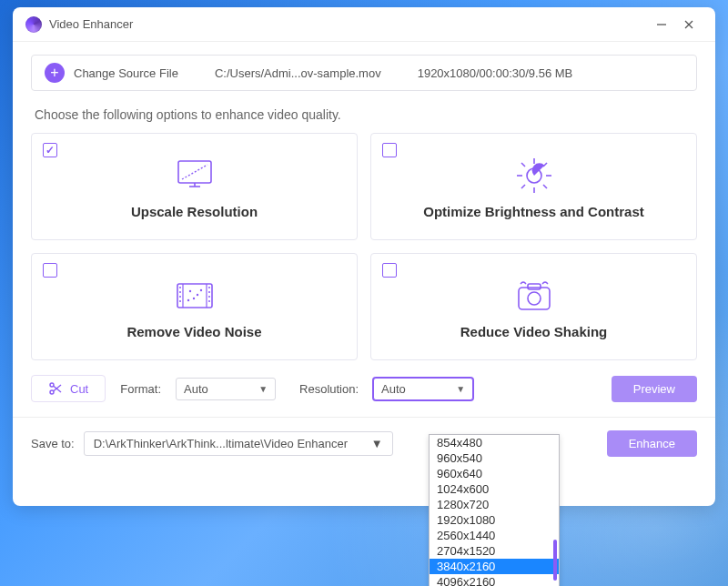 Image resolution: width=728 pixels, height=586 pixels. What do you see at coordinates (533, 307) in the screenshot?
I see `card-reduce-shaking: Reduce Video Shaking` at bounding box center [533, 307].